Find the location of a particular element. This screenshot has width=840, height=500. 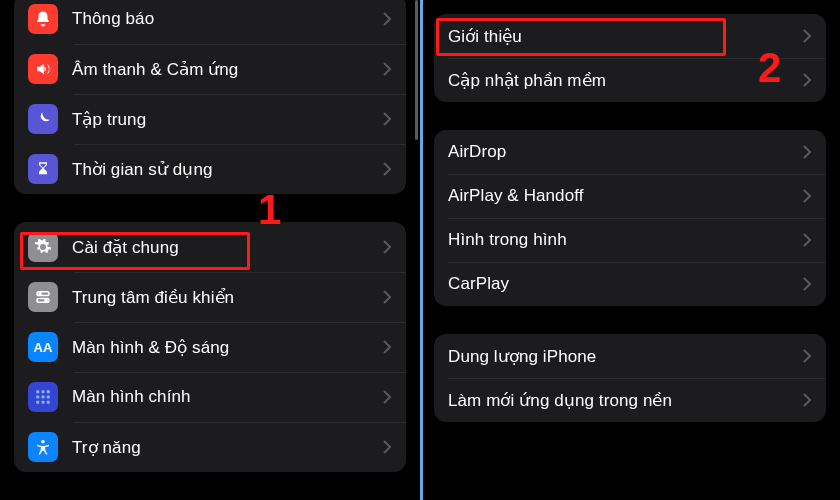

row-label: AirDrop is located at coordinates (623, 152).